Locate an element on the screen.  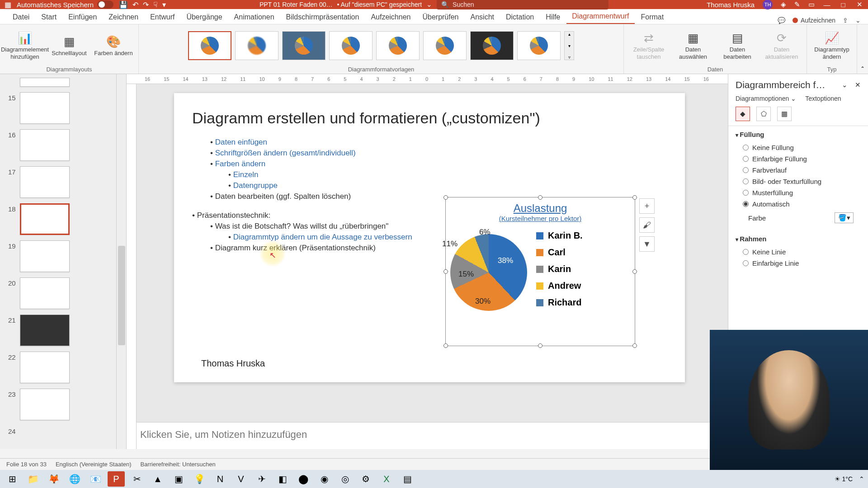
tab-ueberpruefen: Überprüfen is located at coordinates (440, 17).